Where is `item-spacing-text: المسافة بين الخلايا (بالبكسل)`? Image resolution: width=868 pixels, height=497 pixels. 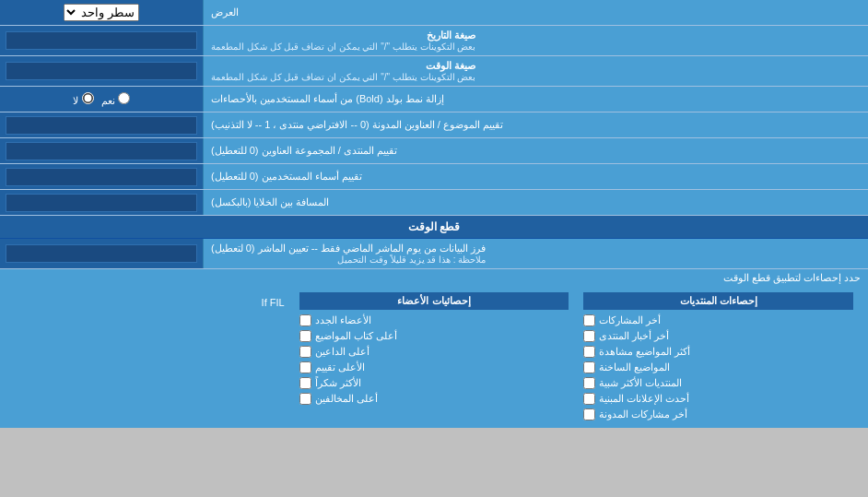
item-spacing-text: المسافة بين الخلايا (بالبكسل) is located at coordinates (271, 203).